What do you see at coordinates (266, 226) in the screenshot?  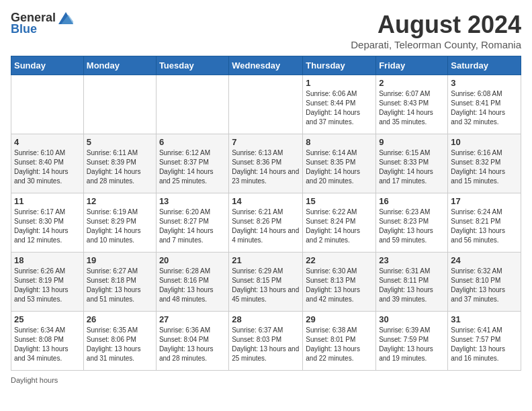 I see `day-info: Sunrise: 6:21 AM Sunset: 8:26 PM Dayligh…` at bounding box center [266, 226].